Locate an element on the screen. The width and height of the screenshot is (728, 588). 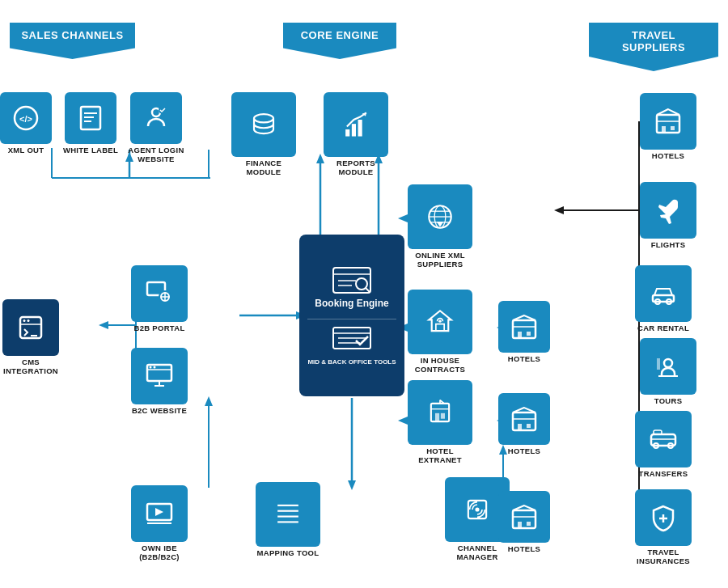
hotels-c-icon-box is located at coordinates (524, 517).